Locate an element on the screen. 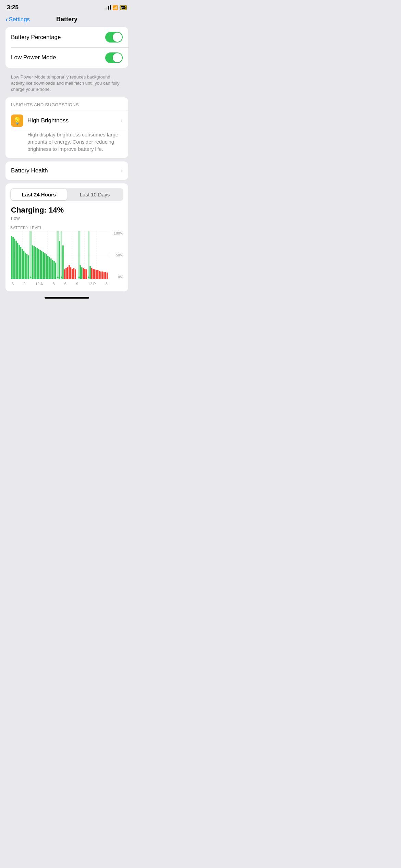  y-label-50: 50% is located at coordinates (120, 255).